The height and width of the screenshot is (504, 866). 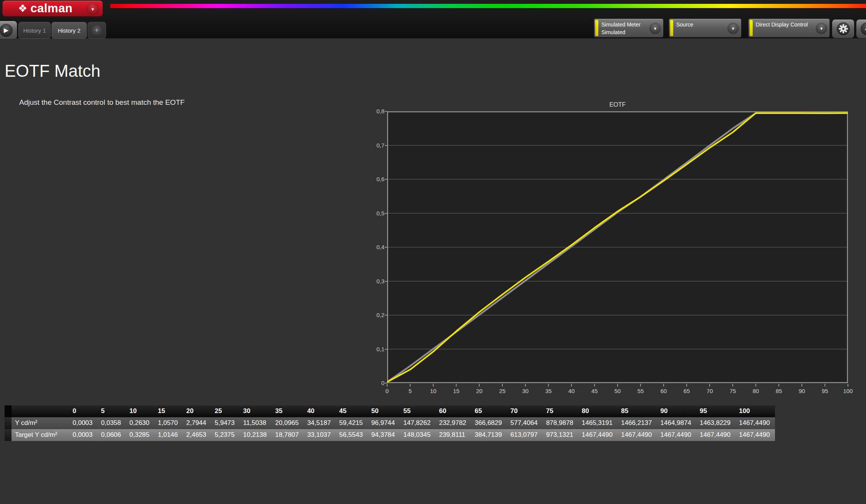 What do you see at coordinates (433, 19) in the screenshot?
I see `header-strip: ❖ calman ▼ ▶ History 1 History 2 + Simul…` at bounding box center [433, 19].